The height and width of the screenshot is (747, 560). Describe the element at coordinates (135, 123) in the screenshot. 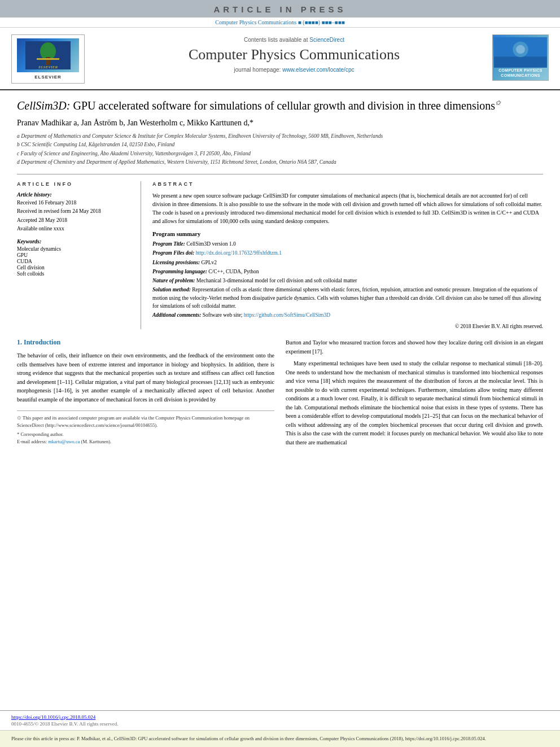

I see `authors-text: Pranav Madhikar a, Jan Åström b, Jan Wes…` at that location.